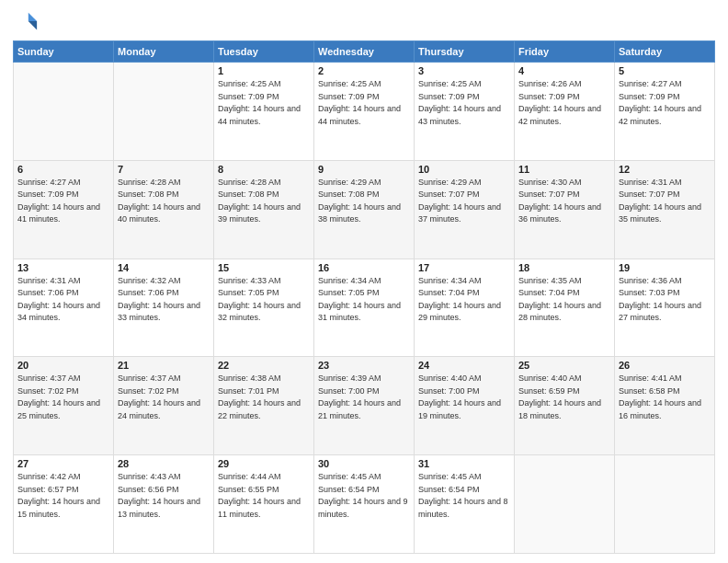 This screenshot has width=728, height=563. I want to click on day-info: Sunrise: 4:44 AMSunset: 6:55 PMDaylight:…, so click(264, 496).